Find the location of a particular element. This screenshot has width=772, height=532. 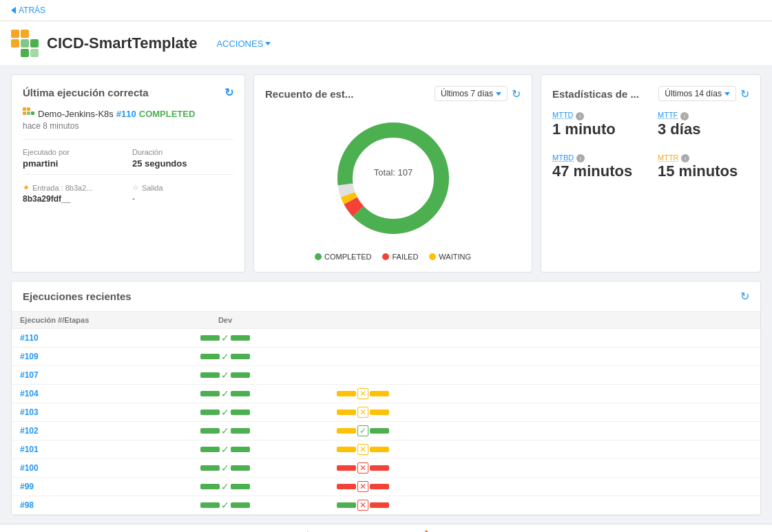

exec-num-98: #98 is located at coordinates (27, 505).